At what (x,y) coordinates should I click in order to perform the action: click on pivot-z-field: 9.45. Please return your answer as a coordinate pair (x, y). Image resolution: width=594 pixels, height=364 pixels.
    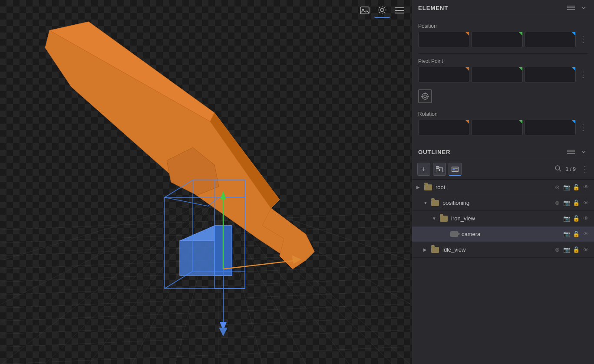
    Looking at the image, I should click on (550, 75).